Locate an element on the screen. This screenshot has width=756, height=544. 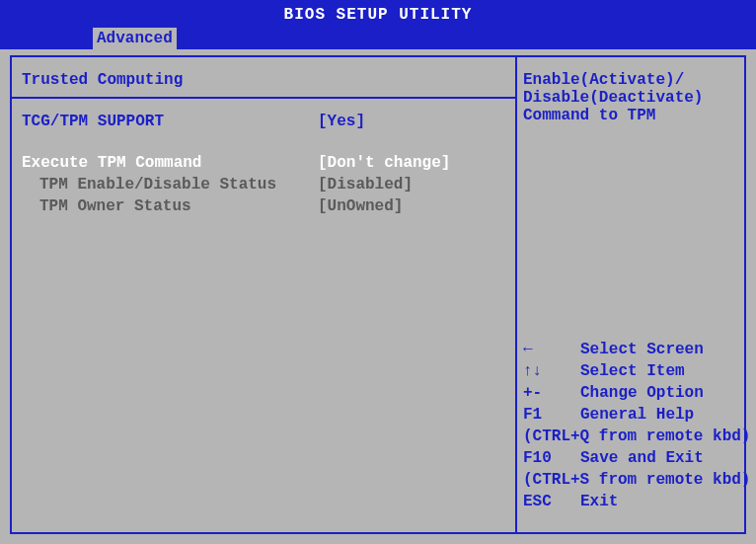
help-line: Command to TPM is located at coordinates (631, 116).